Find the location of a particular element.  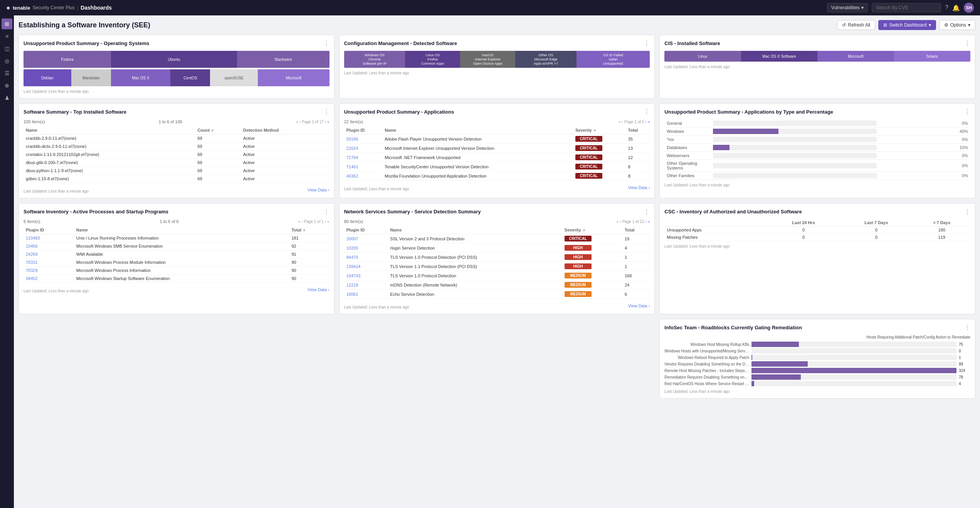

cis-bar: Linux Mac OS X Software Microsoft Solari… is located at coordinates (817, 56).